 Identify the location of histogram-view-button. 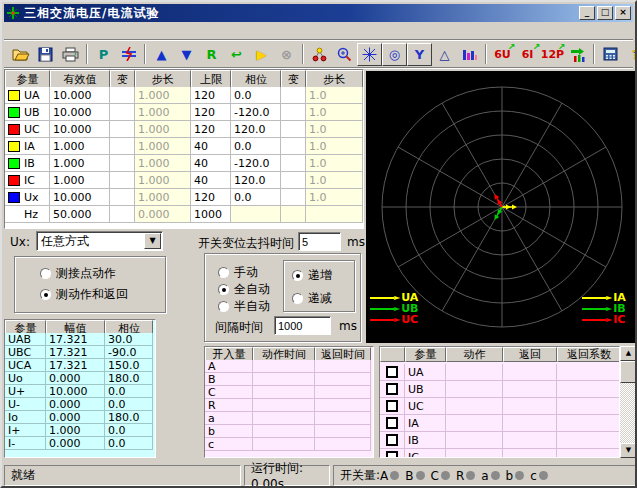
(470, 54).